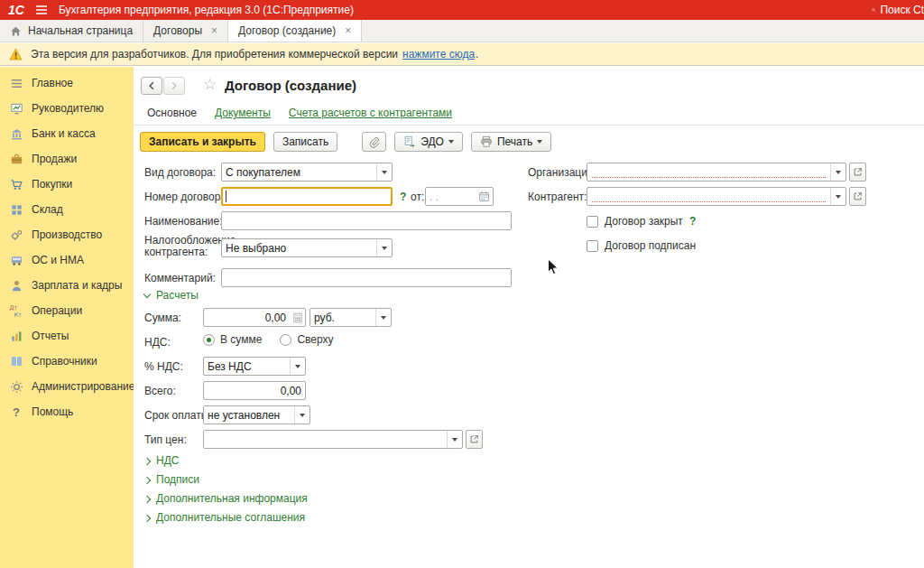 The width and height of the screenshot is (924, 568). Describe the element at coordinates (256, 415) in the screenshot. I see `payment-due-select: не установлен` at that location.